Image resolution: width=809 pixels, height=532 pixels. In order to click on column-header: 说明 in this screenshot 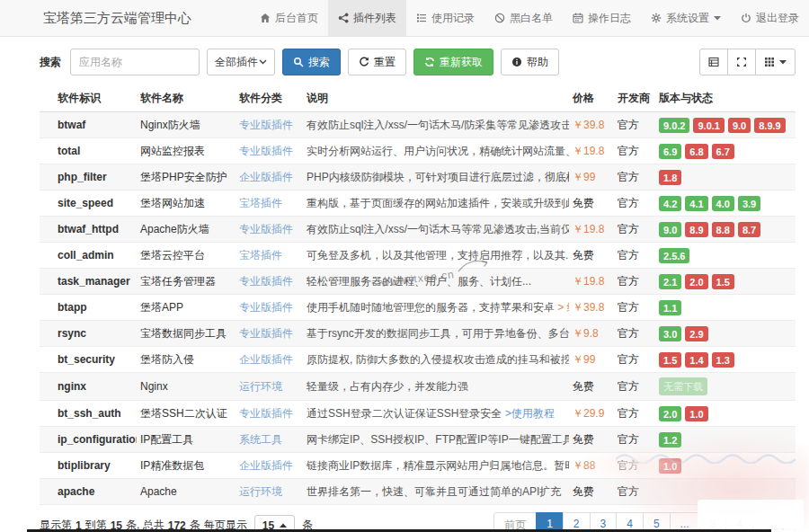, I will do `click(436, 99)`.